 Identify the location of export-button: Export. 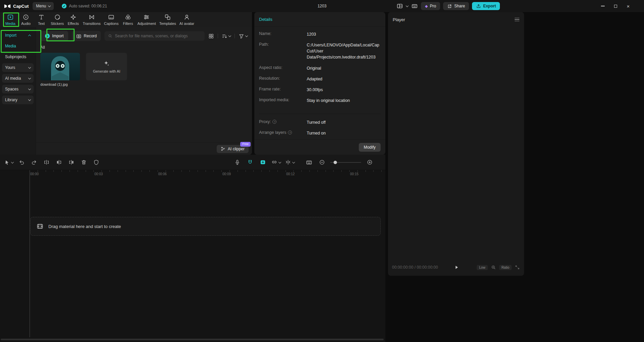
(486, 6).